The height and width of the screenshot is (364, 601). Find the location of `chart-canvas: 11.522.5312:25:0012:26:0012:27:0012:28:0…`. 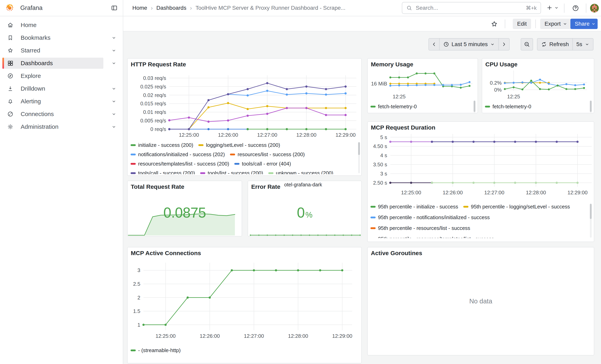

chart-canvas: 11.522.5312:25:0012:26:0012:27:0012:28:0… is located at coordinates (245, 301).